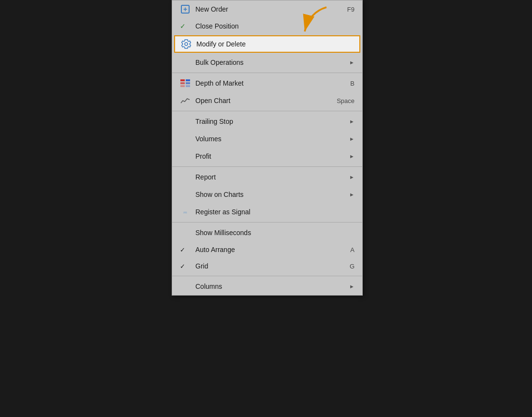 The image size is (532, 417). Describe the element at coordinates (185, 286) in the screenshot. I see `columns-spacer` at that location.